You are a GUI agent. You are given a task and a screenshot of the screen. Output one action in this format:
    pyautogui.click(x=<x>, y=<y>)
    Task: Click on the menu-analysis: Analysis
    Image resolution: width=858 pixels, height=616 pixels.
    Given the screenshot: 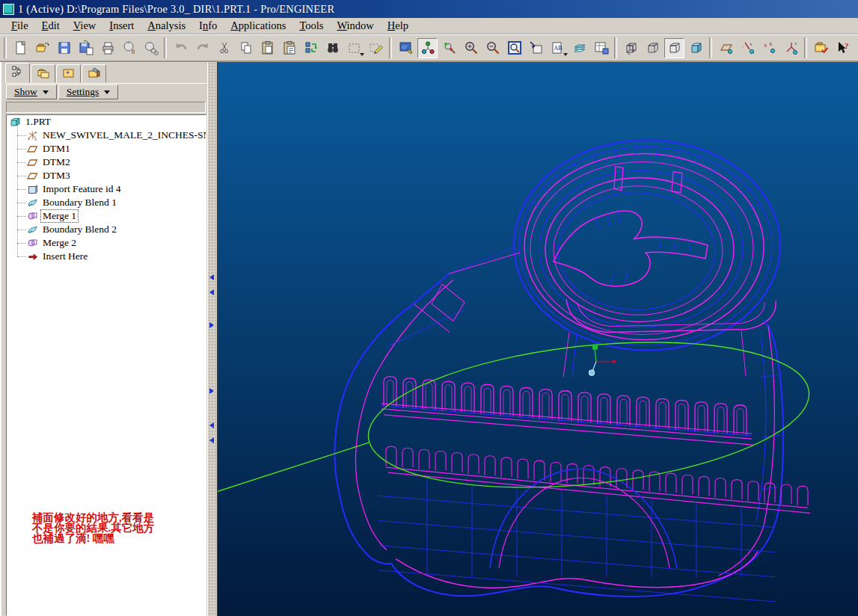 What is the action you would take?
    pyautogui.click(x=166, y=25)
    